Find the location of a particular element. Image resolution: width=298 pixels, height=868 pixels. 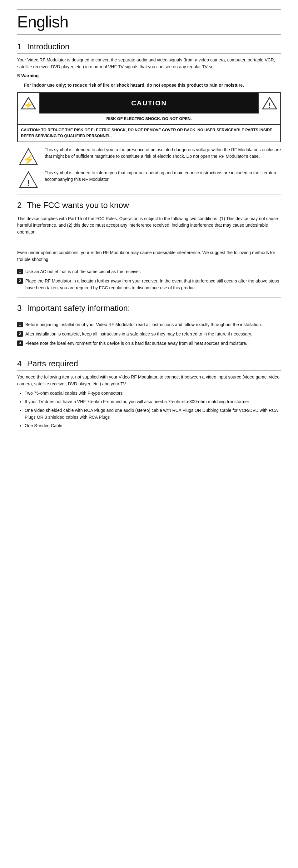

caution-middle-text: RISK OF ELECTRIC SHOCK. DO NOT OPEN. is located at coordinates (149, 119).